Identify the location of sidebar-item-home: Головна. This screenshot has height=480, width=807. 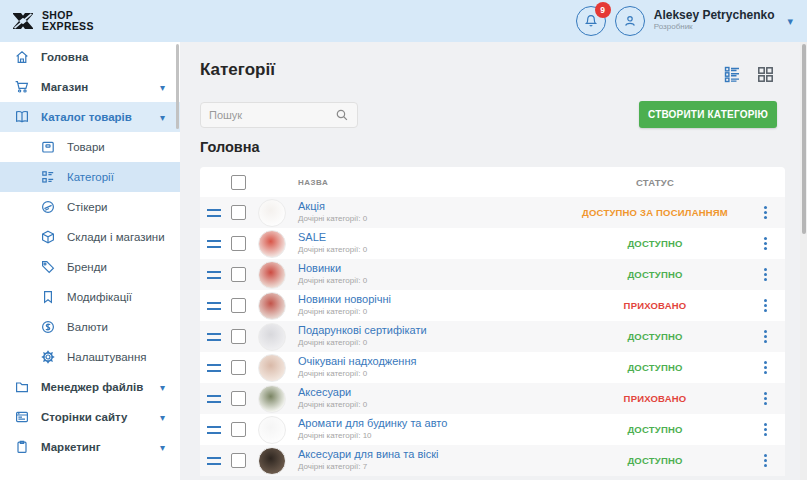
(90, 57).